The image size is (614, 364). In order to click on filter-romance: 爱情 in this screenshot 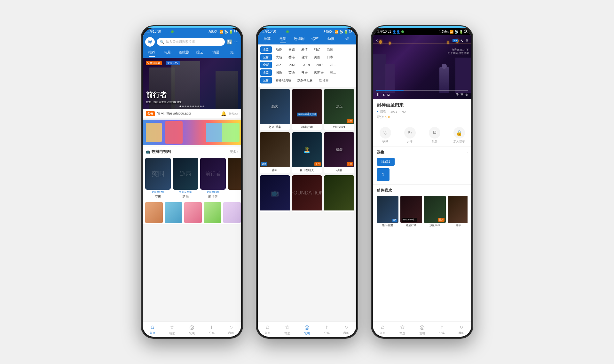, I will do `click(304, 50)`.